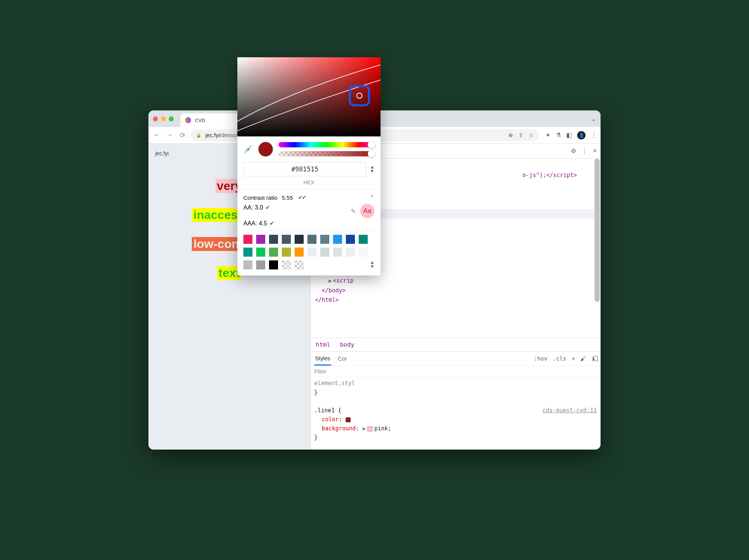  I want to click on settings-gear-icon: ⚙, so click(573, 151).